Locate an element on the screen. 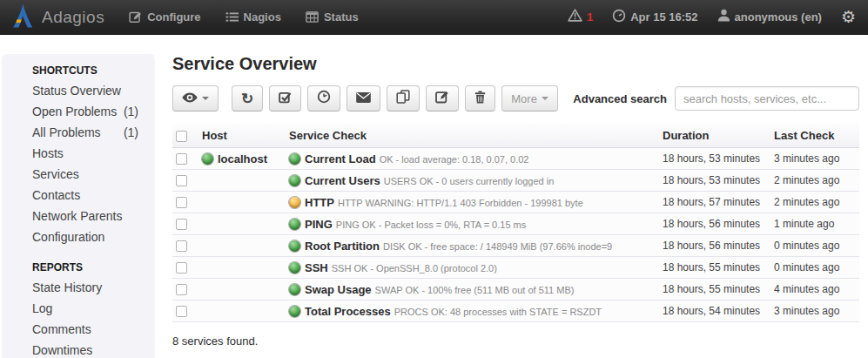 Image resolution: width=868 pixels, height=358 pixels. col-header-duration: Duration is located at coordinates (715, 136).